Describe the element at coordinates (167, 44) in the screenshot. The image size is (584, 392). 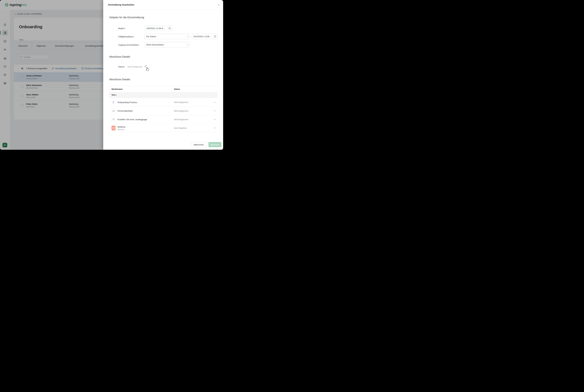
I see `restrict-access-select: Nicht einschränken` at that location.